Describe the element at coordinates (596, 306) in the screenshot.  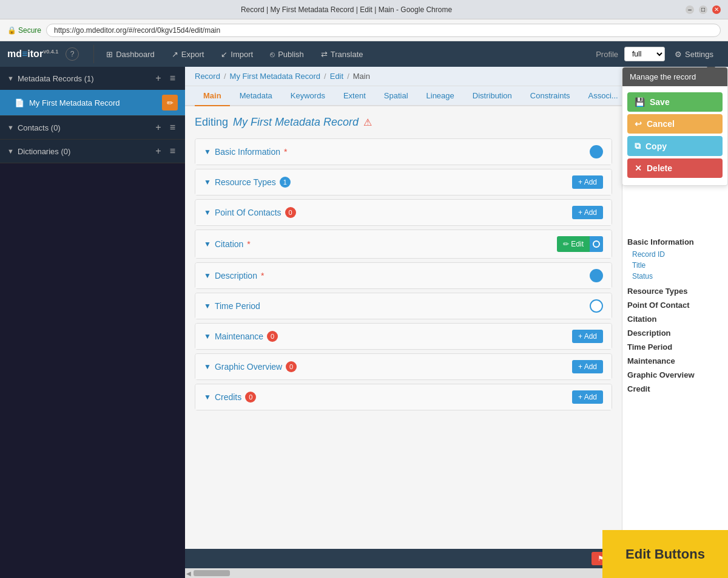
I see `time-period-status-circle` at that location.